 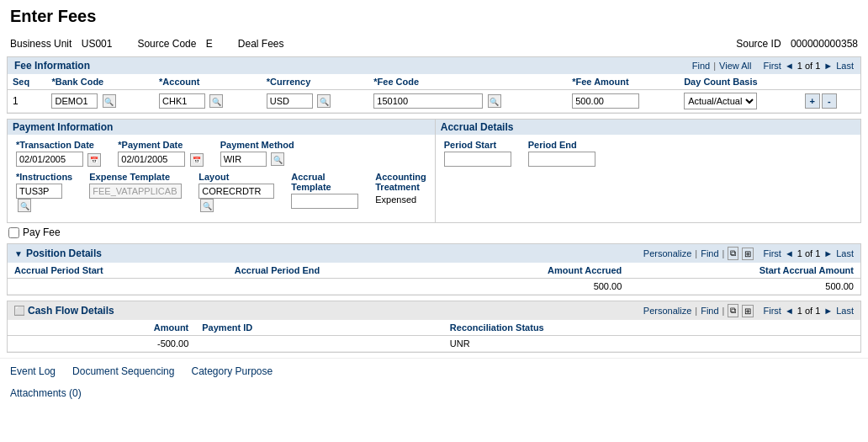 I want to click on source-code-value: E, so click(x=209, y=44).